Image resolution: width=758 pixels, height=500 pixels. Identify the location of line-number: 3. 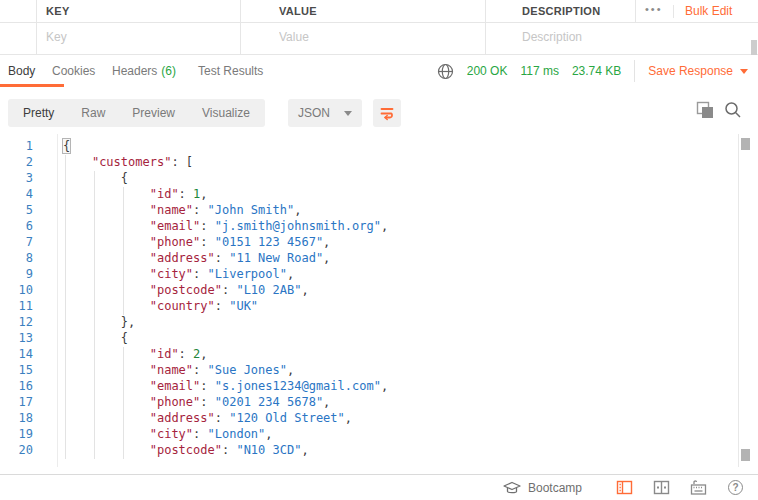
(22, 178).